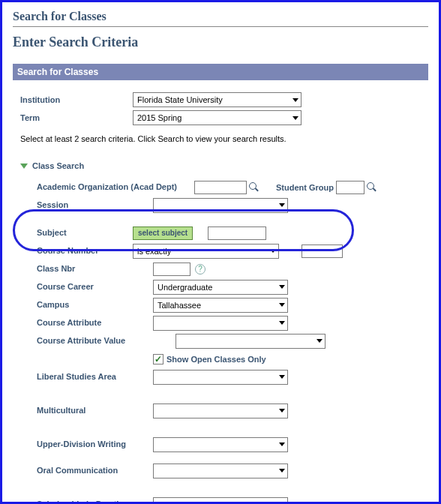 This screenshot has width=441, height=504. Describe the element at coordinates (220, 16) in the screenshot. I see `page-title: Search for Classes` at that location.